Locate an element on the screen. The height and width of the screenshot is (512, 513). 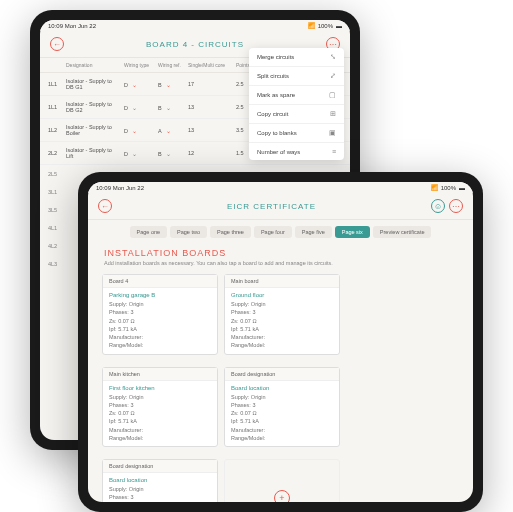
menu-item: Number of ways≡ is located at coordinates (296, 152).